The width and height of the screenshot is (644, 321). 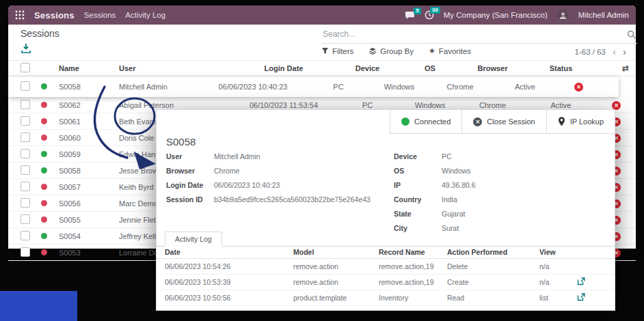 What do you see at coordinates (562, 122) in the screenshot?
I see `map-pin-icon` at bounding box center [562, 122].